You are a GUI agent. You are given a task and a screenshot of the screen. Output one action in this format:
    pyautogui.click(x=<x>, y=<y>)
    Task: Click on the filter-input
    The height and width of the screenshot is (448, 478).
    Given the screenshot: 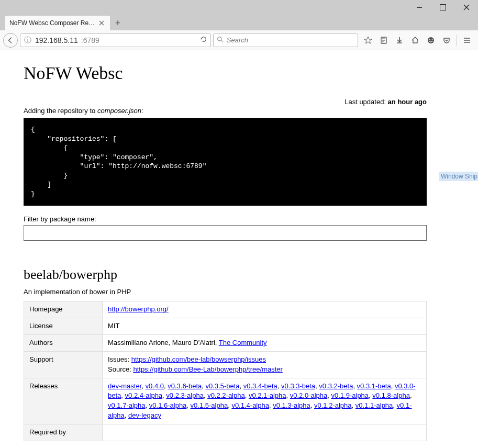 What is the action you would take?
    pyautogui.click(x=225, y=233)
    